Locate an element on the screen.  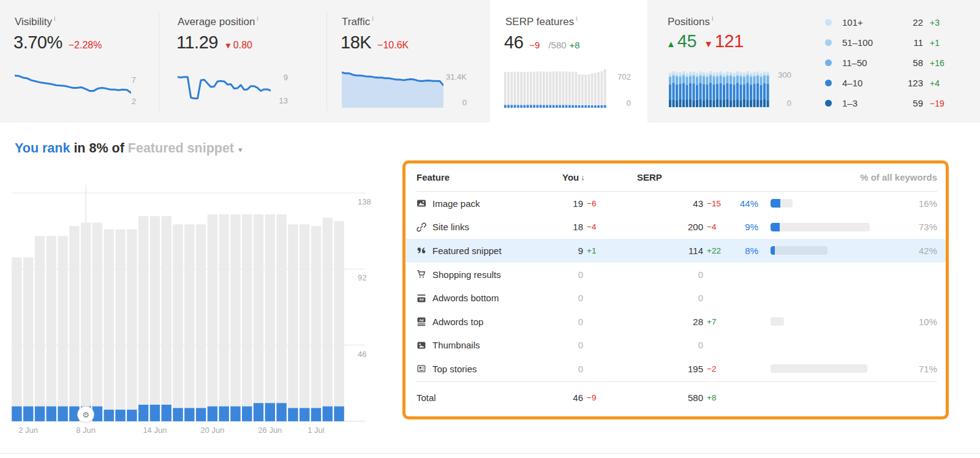
legend-range: 4–10 is located at coordinates (865, 83).